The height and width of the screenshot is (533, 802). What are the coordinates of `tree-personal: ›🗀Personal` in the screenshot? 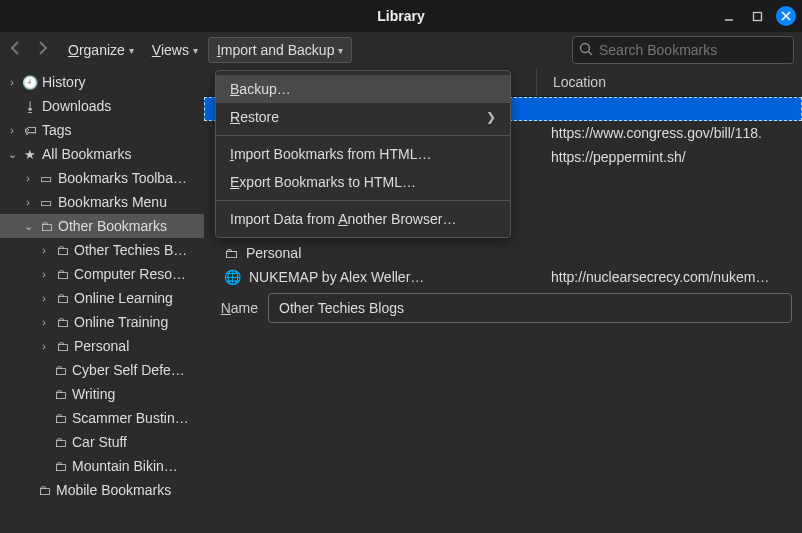 It's located at (102, 346).